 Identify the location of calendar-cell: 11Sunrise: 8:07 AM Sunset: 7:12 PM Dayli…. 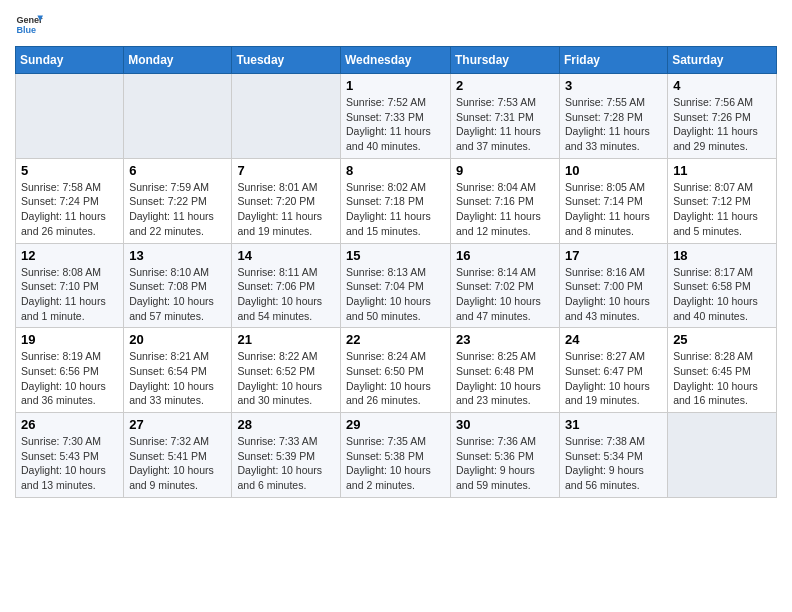
(722, 200).